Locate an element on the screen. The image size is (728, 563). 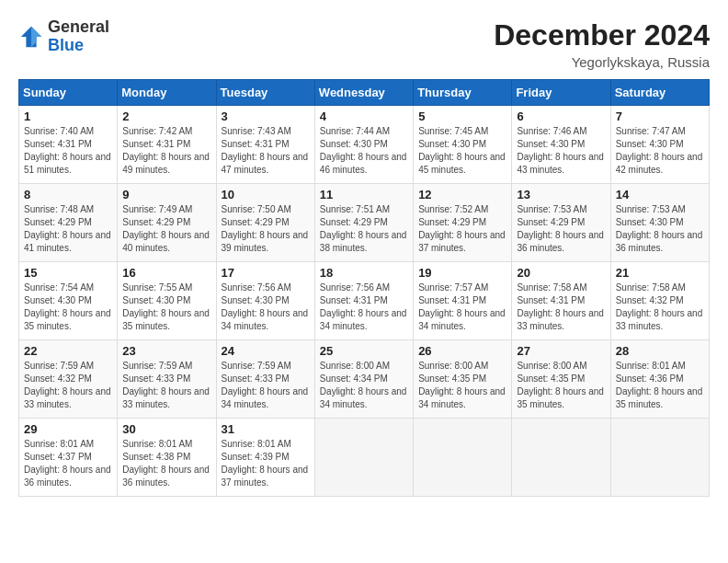
calendar-day-cell: 3 Sunrise: 7:43 AMSunset: 4:31 PMDayligh… is located at coordinates (265, 145).